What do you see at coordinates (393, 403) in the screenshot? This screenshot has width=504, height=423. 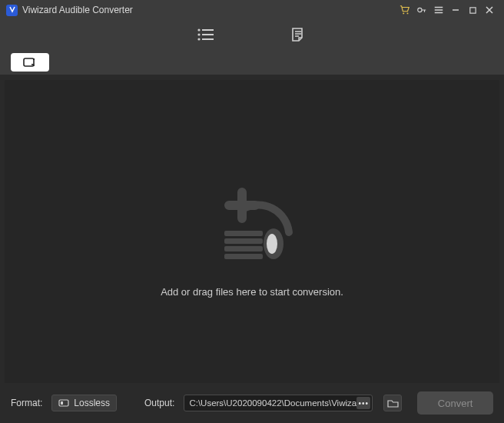 I see `browse-output-button` at bounding box center [393, 403].